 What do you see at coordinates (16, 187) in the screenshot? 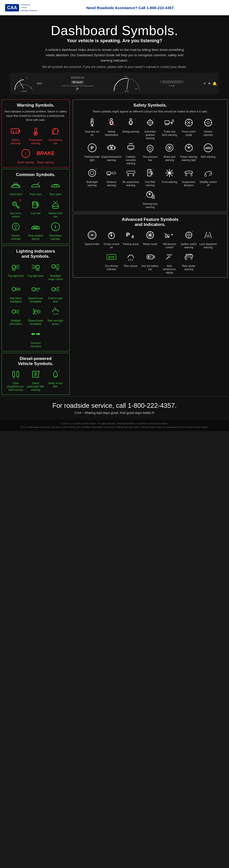
I see `symbol-hood: Hood open` at bounding box center [16, 187].